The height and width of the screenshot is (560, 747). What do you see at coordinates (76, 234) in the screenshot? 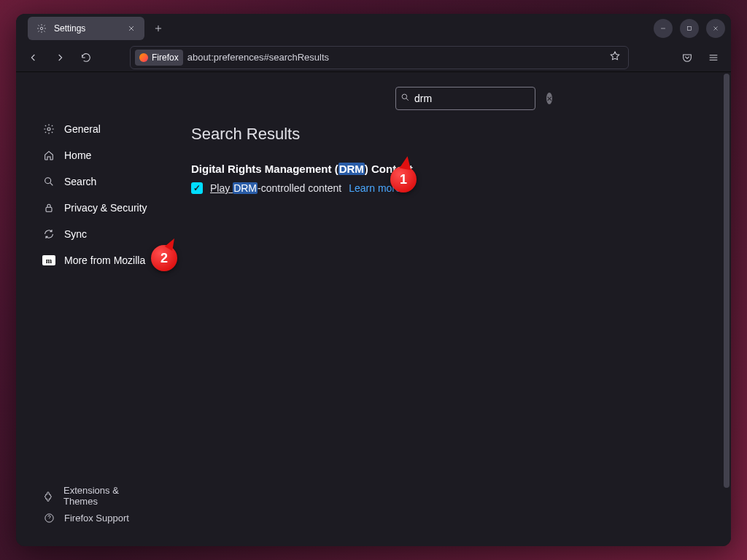
I see `sidebar-item-label: Sync` at bounding box center [76, 234].